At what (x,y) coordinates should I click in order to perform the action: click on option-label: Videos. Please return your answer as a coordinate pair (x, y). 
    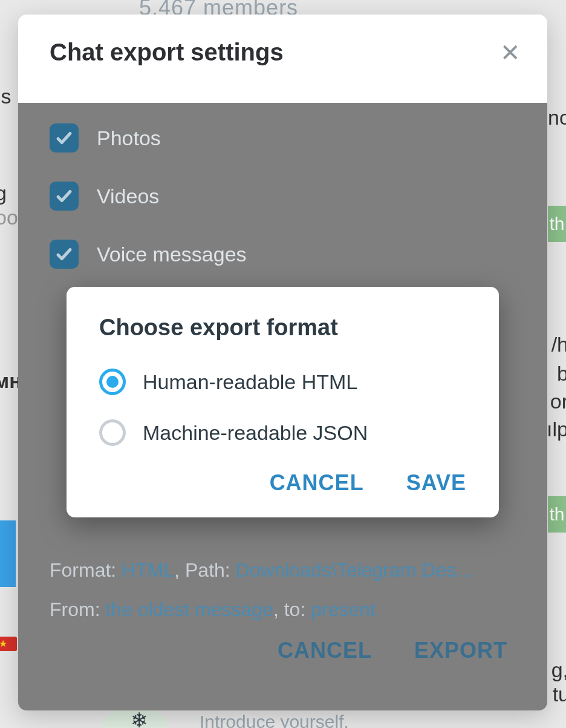
    Looking at the image, I should click on (128, 196).